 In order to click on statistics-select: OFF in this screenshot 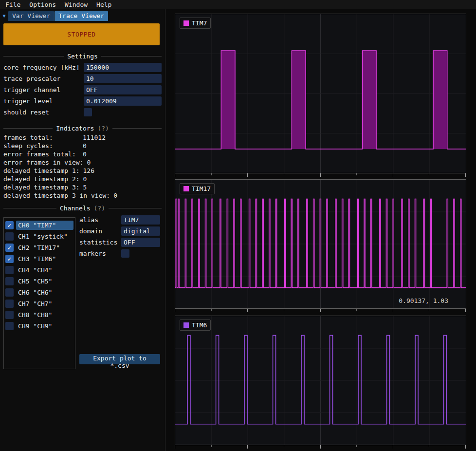, I will do `click(141, 243)`.